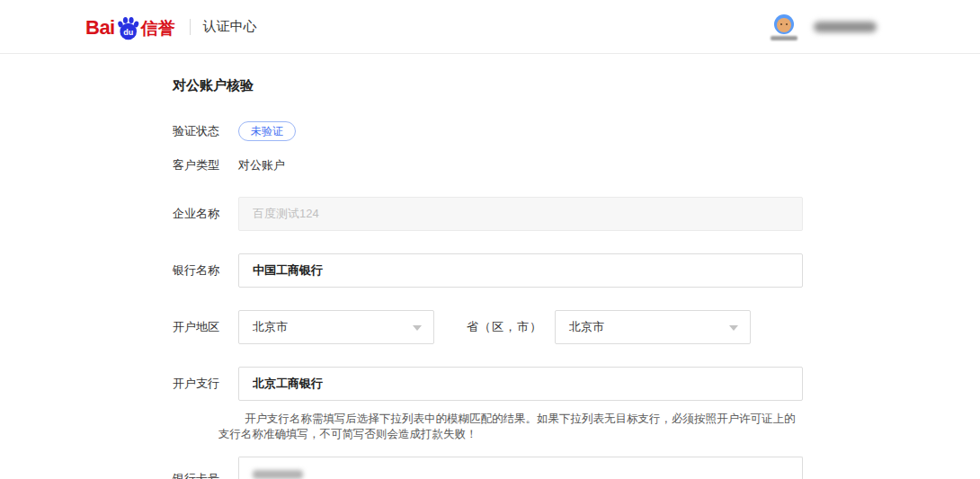 This screenshot has width=980, height=479. What do you see at coordinates (824, 27) in the screenshot?
I see `header-account-area` at bounding box center [824, 27].